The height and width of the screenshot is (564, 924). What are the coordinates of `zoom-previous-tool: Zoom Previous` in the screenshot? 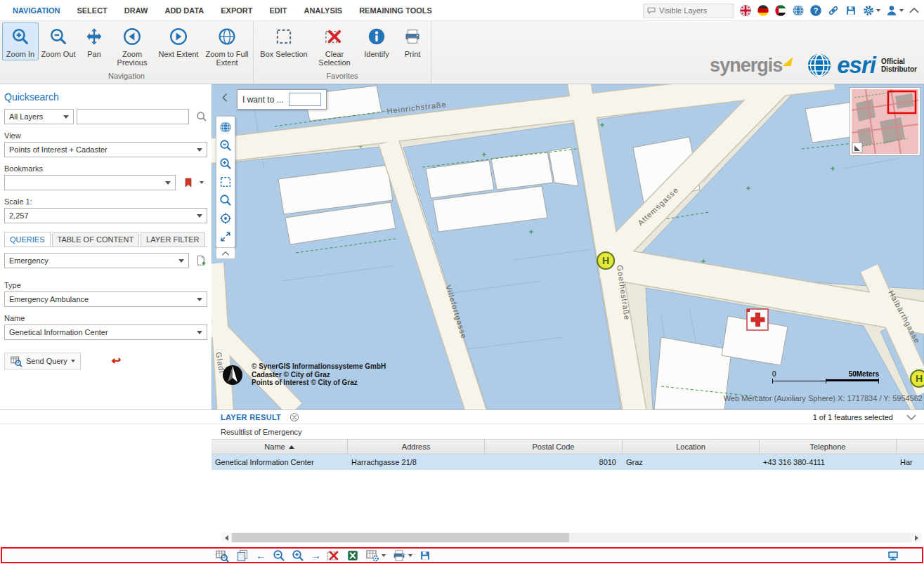 It's located at (132, 46).